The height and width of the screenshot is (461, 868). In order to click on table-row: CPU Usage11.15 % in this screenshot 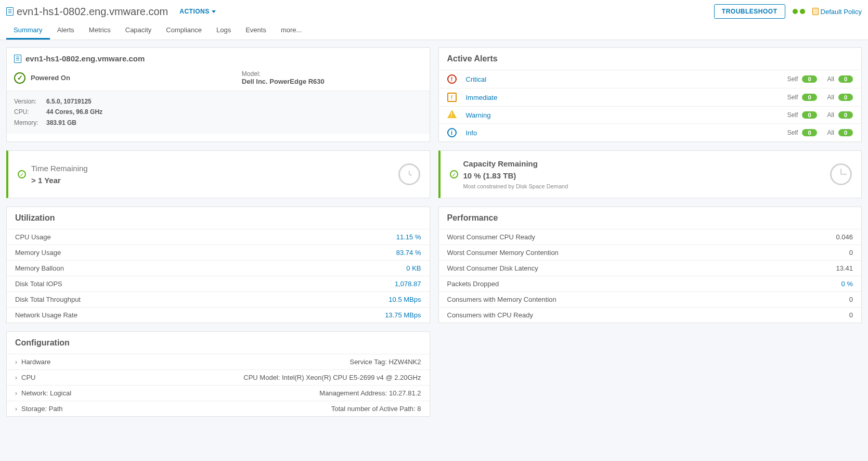, I will do `click(218, 237)`.